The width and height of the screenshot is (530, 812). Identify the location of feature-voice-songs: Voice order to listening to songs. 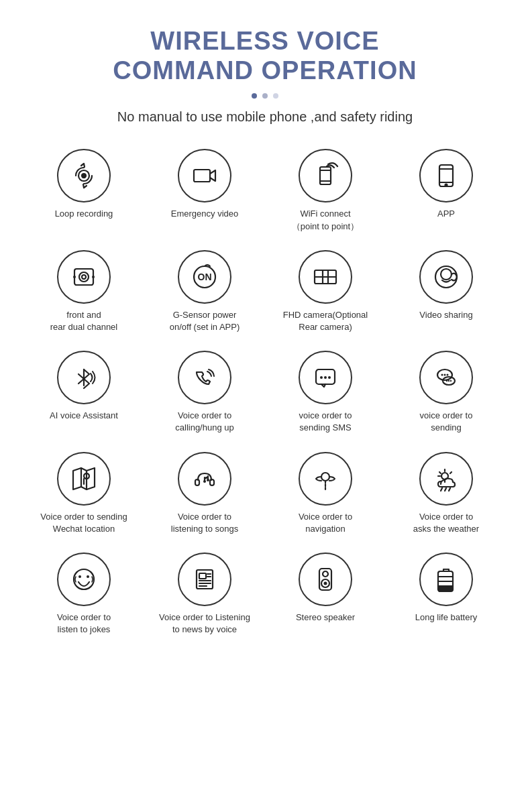
(205, 494).